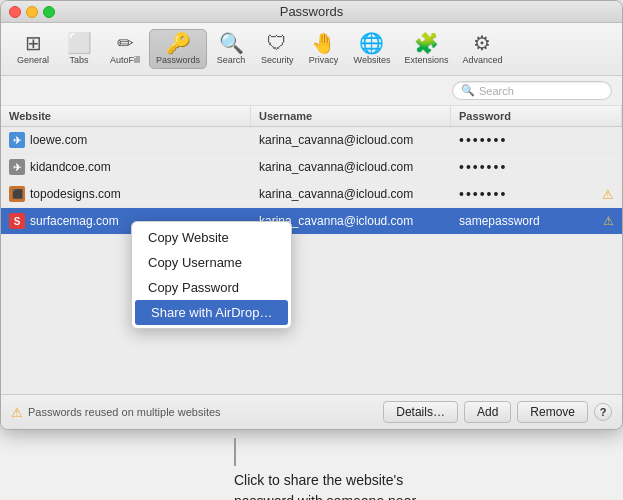  Describe the element at coordinates (126, 167) in the screenshot. I see `cell-website-2: ✈ kidandcoe.com` at that location.